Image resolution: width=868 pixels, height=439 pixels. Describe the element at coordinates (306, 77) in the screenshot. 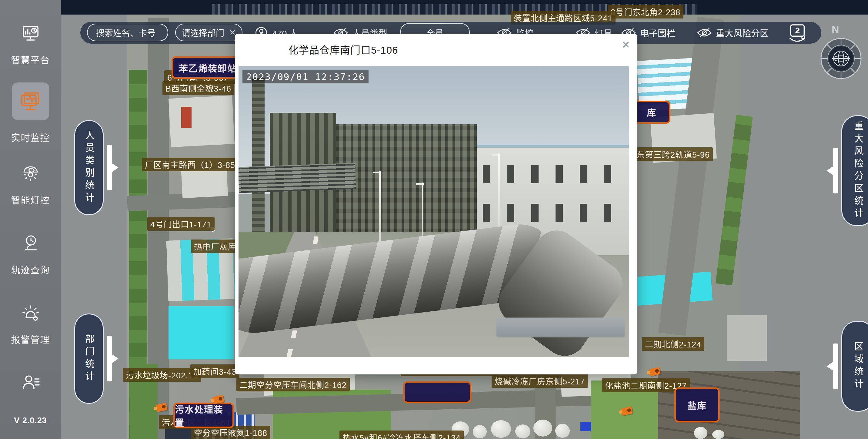

I see `video-timestamp: 2023/09/01 12:37:26` at that location.